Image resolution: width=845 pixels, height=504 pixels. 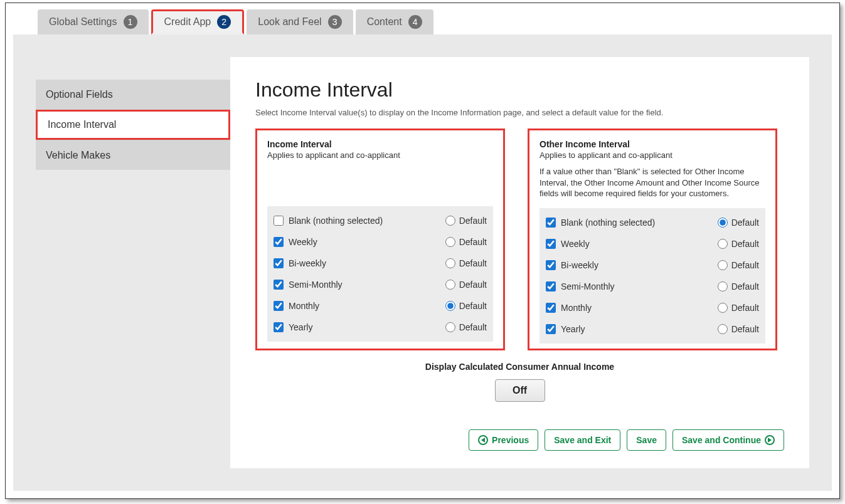 I want to click on page-description: Select Income Interval value(s) to displ…, so click(x=519, y=113).